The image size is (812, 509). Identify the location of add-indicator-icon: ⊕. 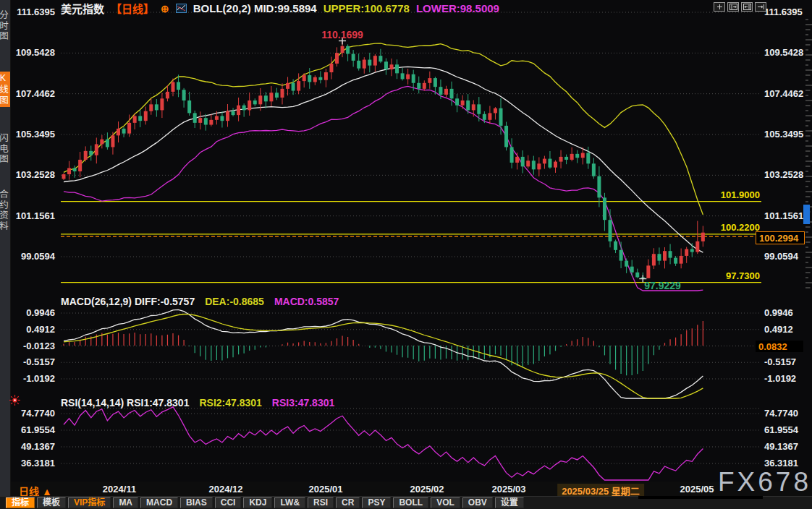
(165, 9).